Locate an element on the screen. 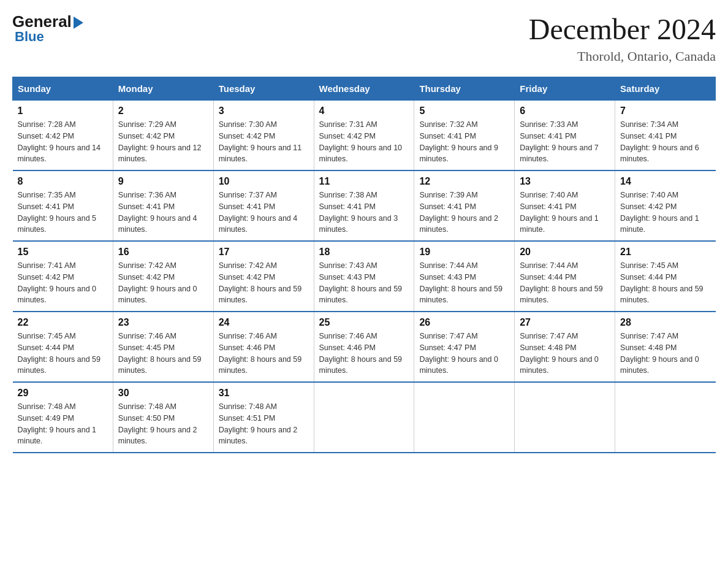 Image resolution: width=728 pixels, height=563 pixels. header-tuesday: Tuesday is located at coordinates (264, 89).